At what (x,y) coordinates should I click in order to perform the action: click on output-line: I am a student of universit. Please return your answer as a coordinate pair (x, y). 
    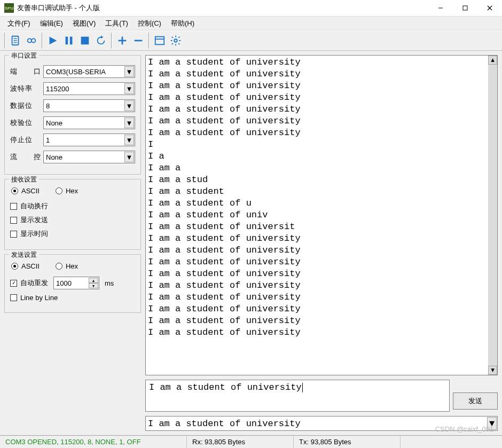
    Looking at the image, I should click on (321, 227).